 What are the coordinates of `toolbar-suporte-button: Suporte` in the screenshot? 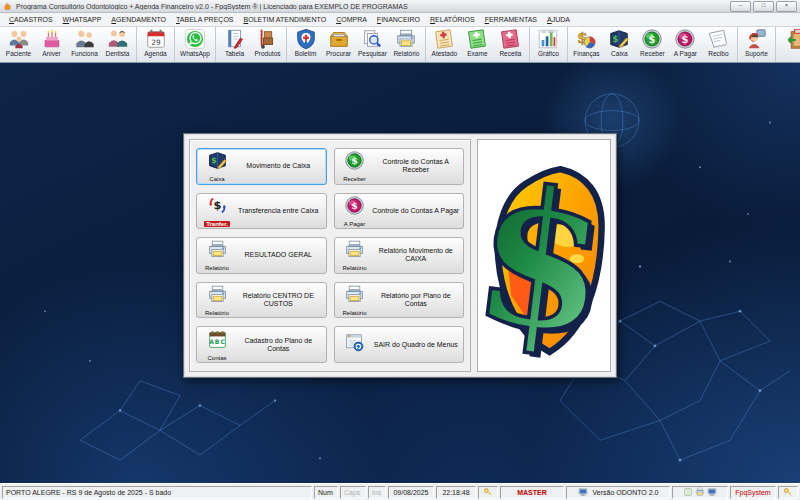 It's located at (756, 44).